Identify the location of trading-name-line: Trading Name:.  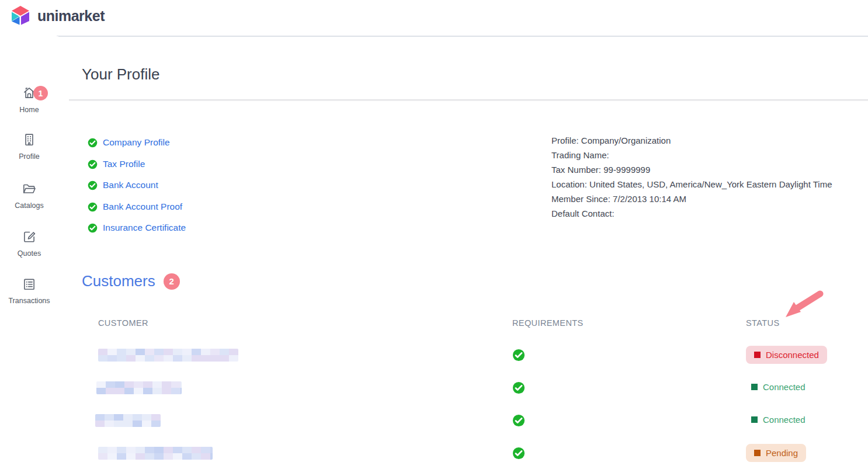
(692, 155).